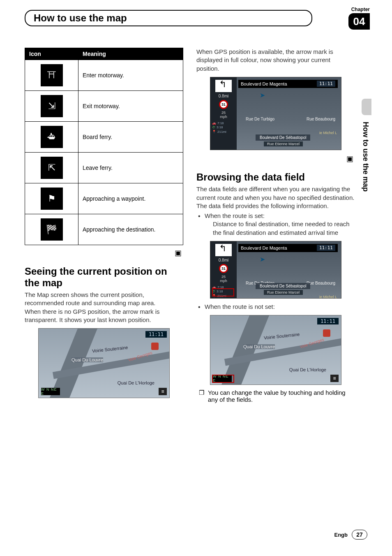 This screenshot has width=392, height=556. I want to click on para-gps-available: When GPS position is available, the arro…, so click(276, 60).